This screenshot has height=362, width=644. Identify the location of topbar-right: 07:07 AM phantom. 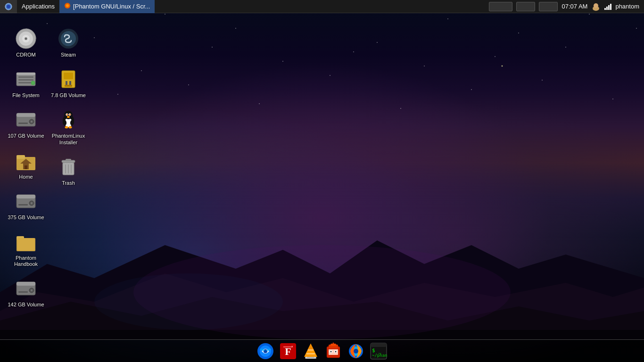
(564, 7).